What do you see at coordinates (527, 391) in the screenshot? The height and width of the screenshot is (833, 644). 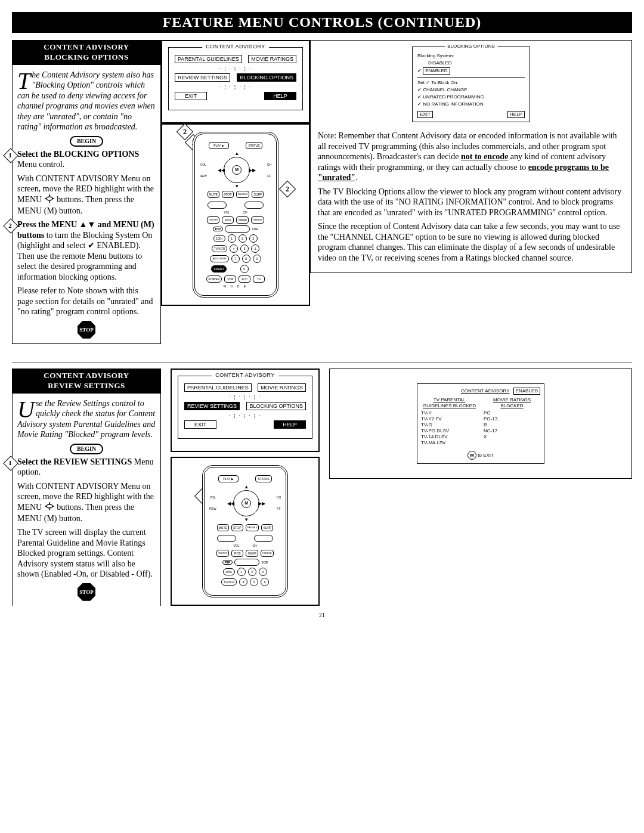 I see `status-enabled: ENABLED` at bounding box center [527, 391].